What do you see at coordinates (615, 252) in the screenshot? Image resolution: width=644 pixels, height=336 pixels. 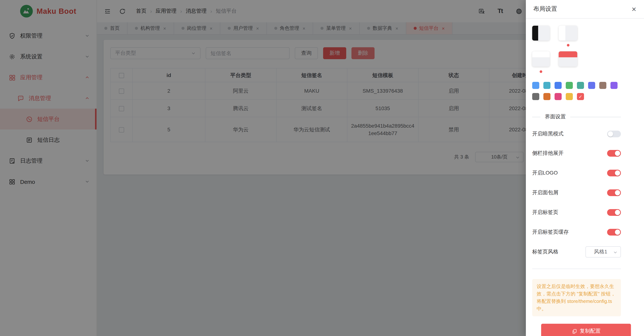 I see `chevron-down-icon` at bounding box center [615, 252].